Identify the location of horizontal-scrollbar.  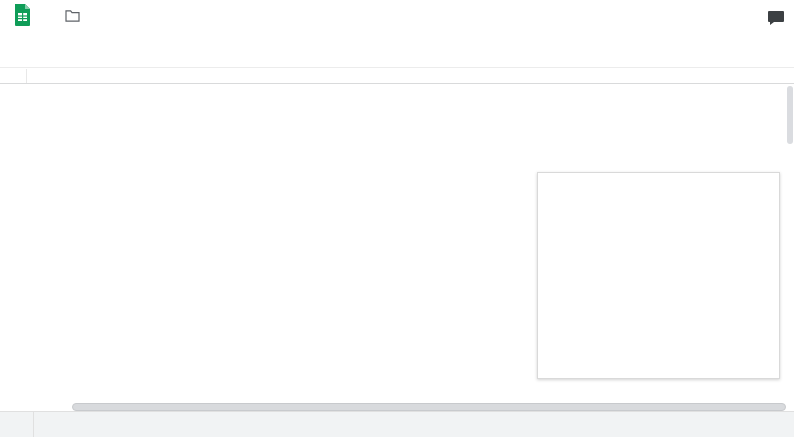
(429, 407).